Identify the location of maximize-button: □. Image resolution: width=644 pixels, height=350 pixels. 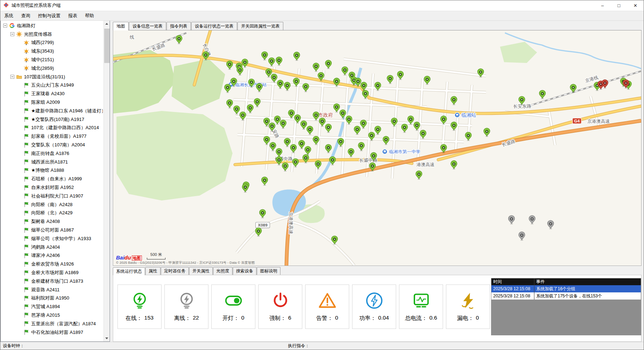
(619, 6).